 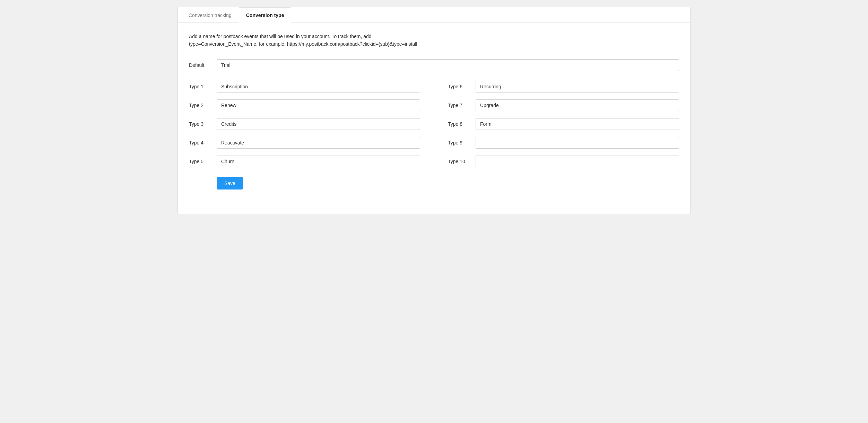 What do you see at coordinates (564, 127) in the screenshot?
I see `right-column: Type 6 Type 7 Type 8 Type 9 Type 10` at bounding box center [564, 127].